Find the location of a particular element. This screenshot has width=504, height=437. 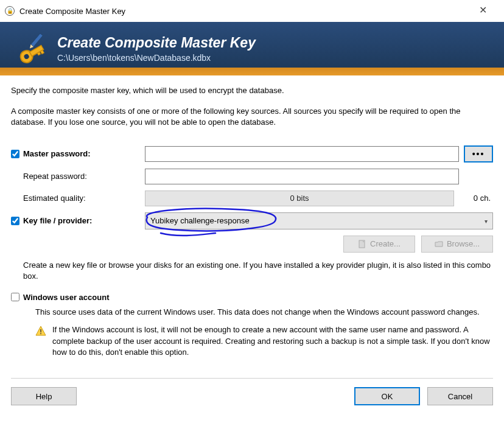

footer: Help OK Cancel is located at coordinates (252, 396).